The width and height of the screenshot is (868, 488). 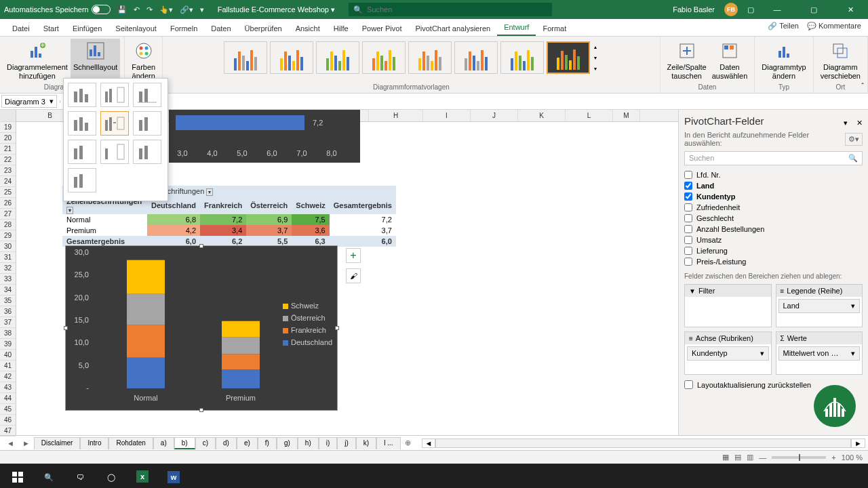 What do you see at coordinates (277, 9) in the screenshot?
I see `document-title: Fallstudie E-Commerce Webshop ▾` at bounding box center [277, 9].